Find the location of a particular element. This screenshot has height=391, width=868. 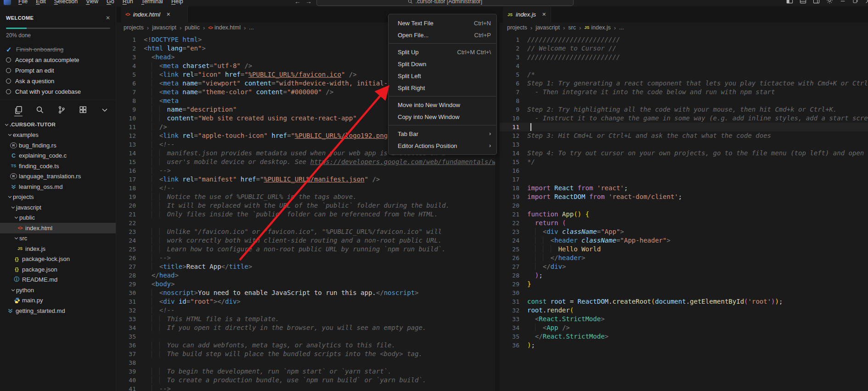

copy-pages-icon is located at coordinates (18, 110).